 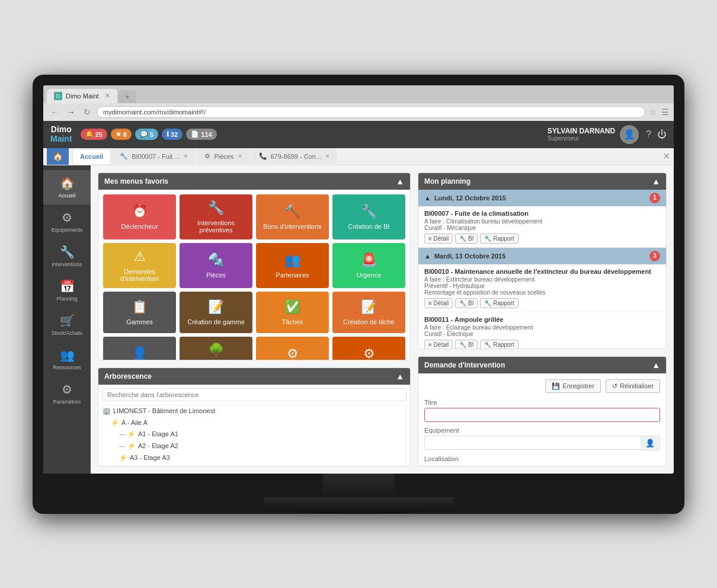 What do you see at coordinates (400, 376) in the screenshot?
I see `arborescence-collapse-icon: ▲` at bounding box center [400, 376].